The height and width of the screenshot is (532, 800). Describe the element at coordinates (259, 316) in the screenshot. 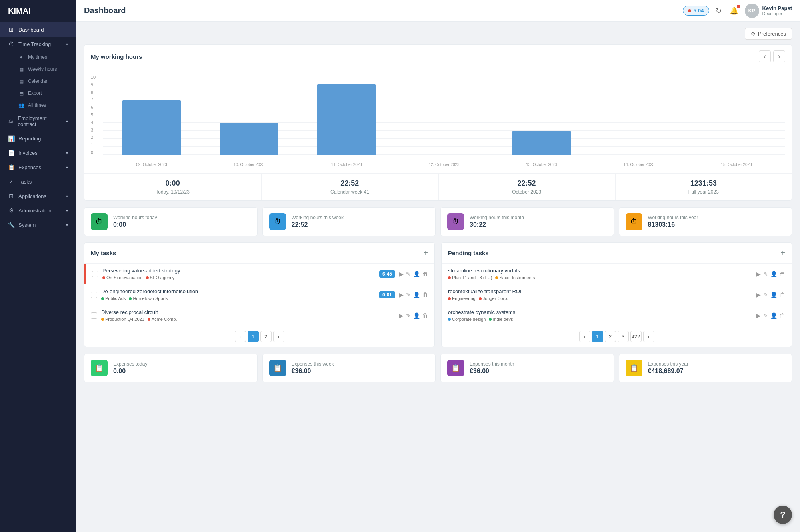

I see `task-item: Diverse reciprocal circuit Production Q4…` at that location.